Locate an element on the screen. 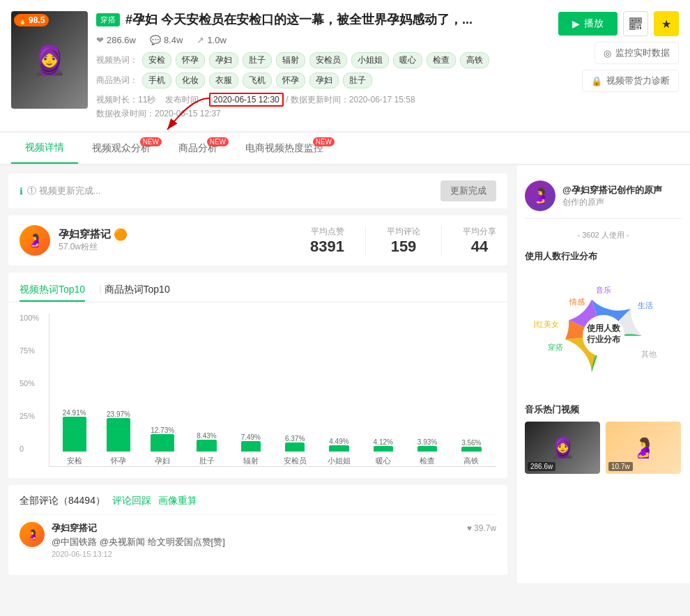 This screenshot has height=616, width=690. play-label: 播放 is located at coordinates (594, 24).